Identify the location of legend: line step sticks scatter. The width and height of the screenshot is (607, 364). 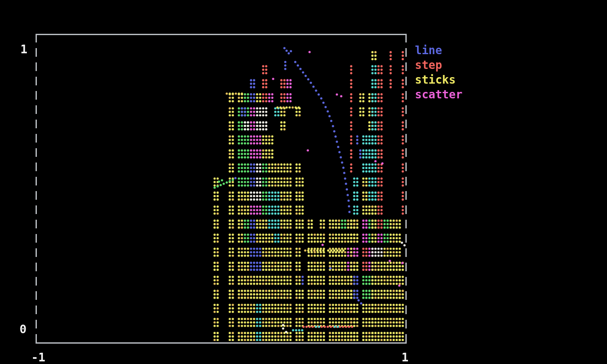
(439, 72).